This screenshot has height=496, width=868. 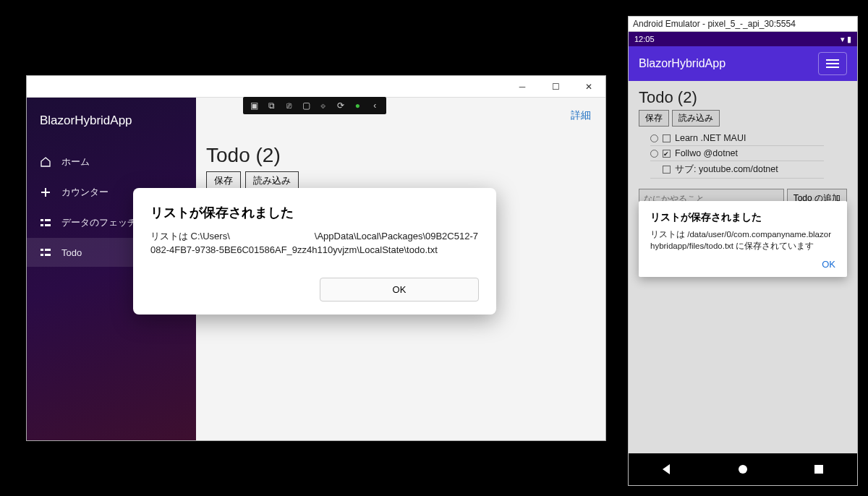 What do you see at coordinates (255, 106) in the screenshot?
I see `devtool-inspect-icon: ▣` at bounding box center [255, 106].